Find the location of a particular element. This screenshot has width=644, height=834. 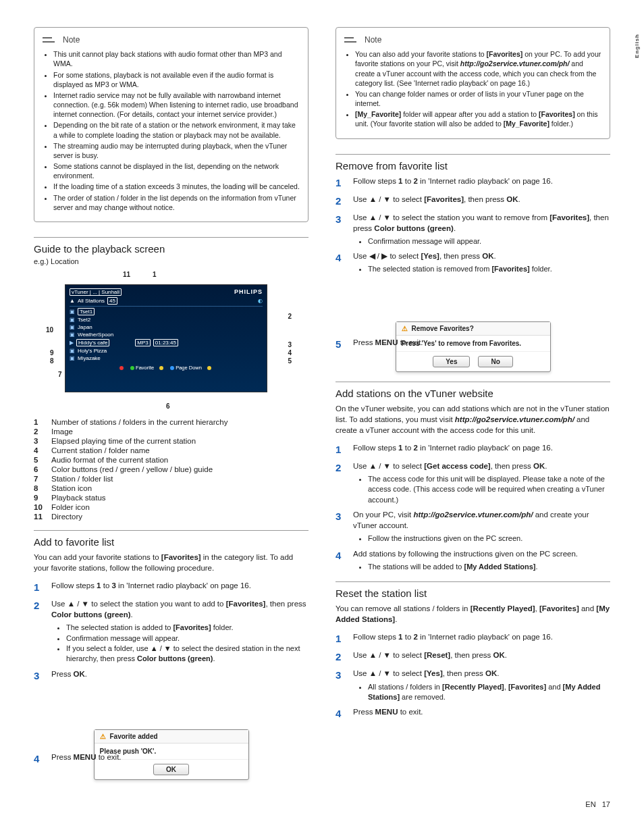

step-sub-bullet: The stations will be added to [My Added … is located at coordinates (489, 567).